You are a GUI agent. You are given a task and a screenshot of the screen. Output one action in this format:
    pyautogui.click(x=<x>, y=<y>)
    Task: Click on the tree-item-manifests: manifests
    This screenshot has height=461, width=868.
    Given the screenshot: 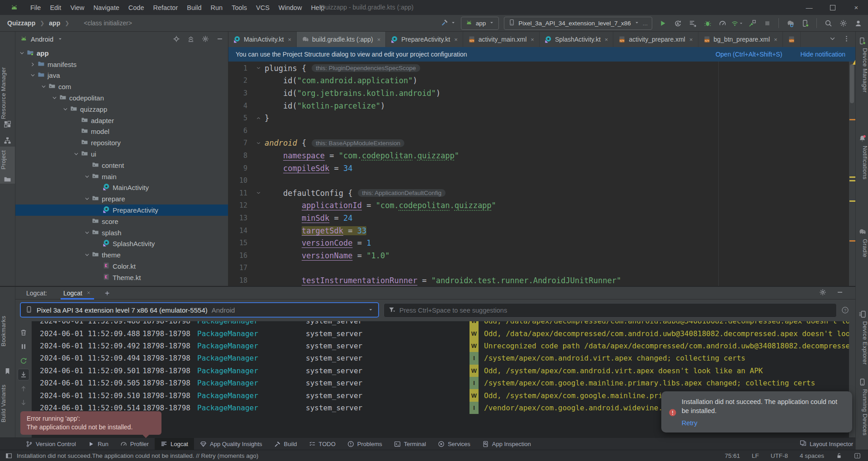 What is the action you would take?
    pyautogui.click(x=122, y=64)
    